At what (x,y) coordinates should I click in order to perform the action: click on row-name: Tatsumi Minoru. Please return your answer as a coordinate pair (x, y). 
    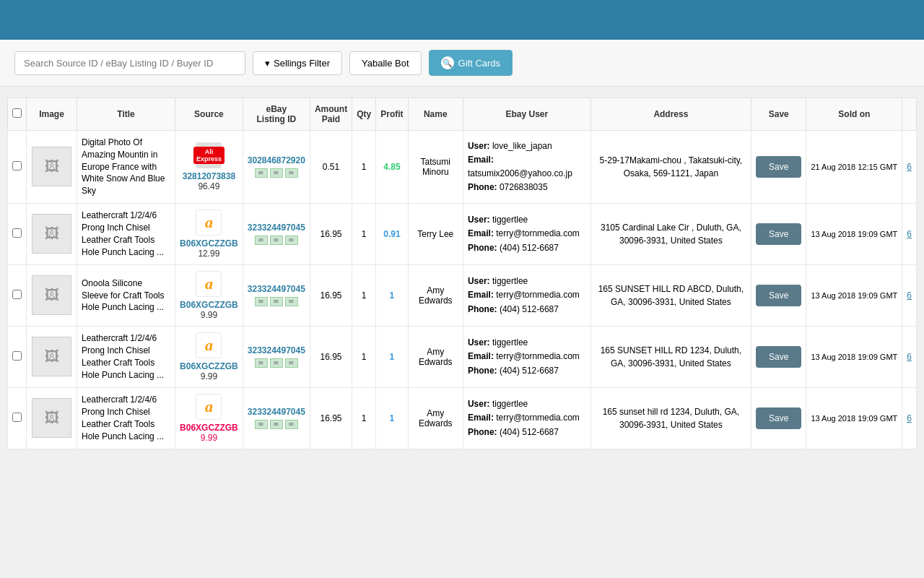
    Looking at the image, I should click on (435, 168).